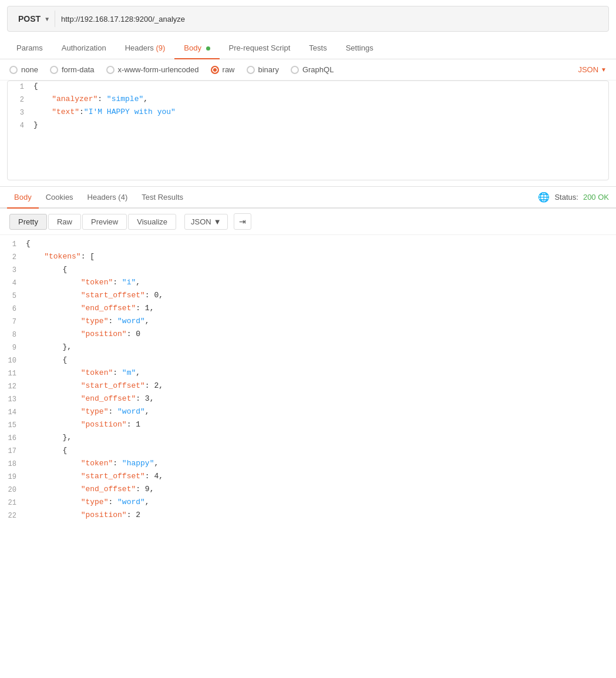 Image resolution: width=616 pixels, height=678 pixels. I want to click on resp-line-4: 4 "token": "i",, so click(308, 284).